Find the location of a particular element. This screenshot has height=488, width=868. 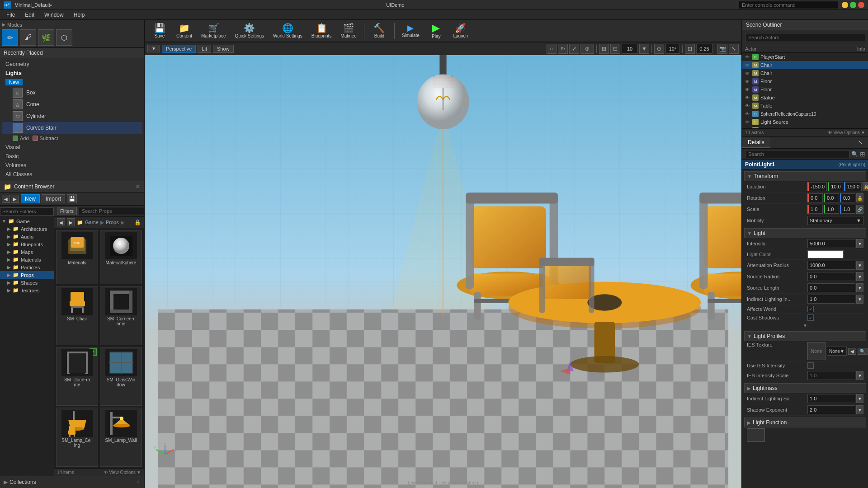

world-settings-btn: 🌐 World Settings is located at coordinates (288, 31).